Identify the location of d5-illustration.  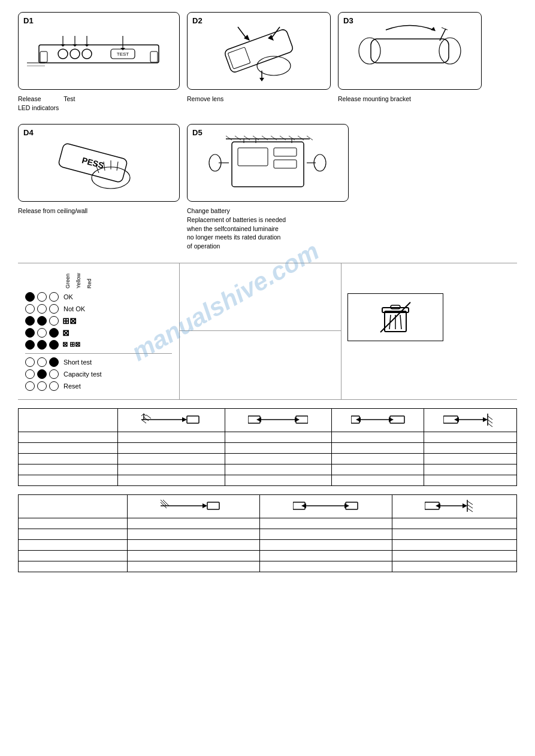
(268, 163).